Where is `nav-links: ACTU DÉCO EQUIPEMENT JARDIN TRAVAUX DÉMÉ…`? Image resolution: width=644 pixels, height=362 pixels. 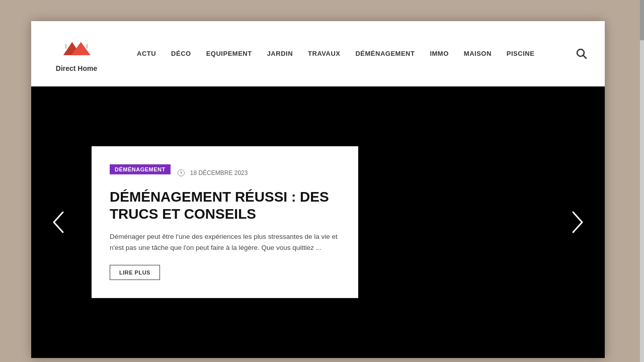
nav-links: ACTU DÉCO EQUIPEMENT JARDIN TRAVAUX DÉMÉ… is located at coordinates (355, 53).